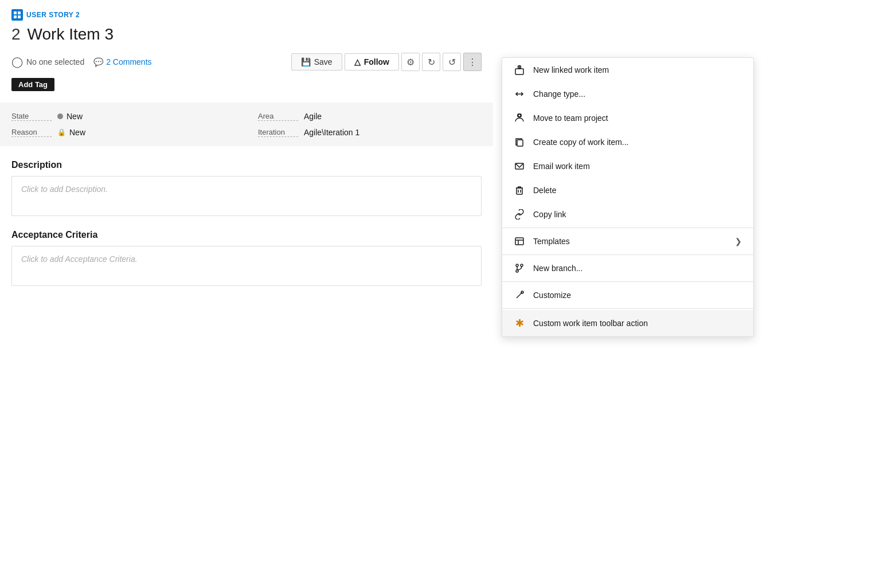  What do you see at coordinates (278, 116) in the screenshot?
I see `area-label: Area` at bounding box center [278, 116].